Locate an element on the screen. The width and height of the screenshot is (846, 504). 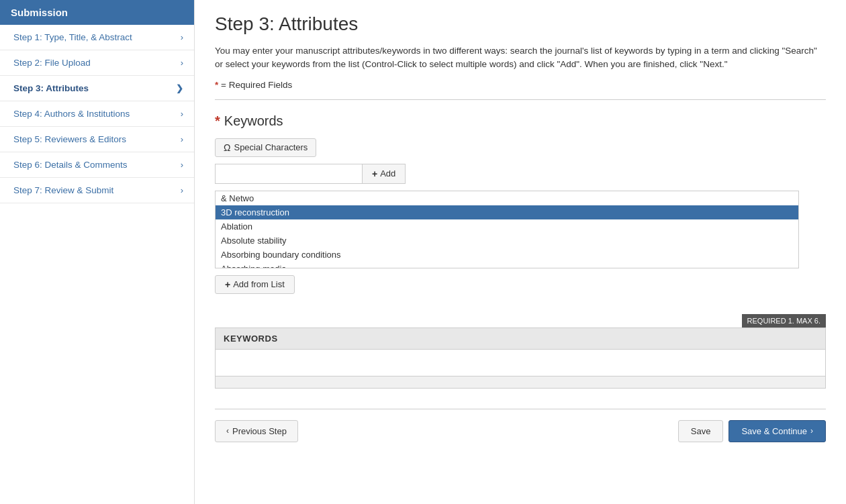
omega-icon: Ω is located at coordinates (227, 148).